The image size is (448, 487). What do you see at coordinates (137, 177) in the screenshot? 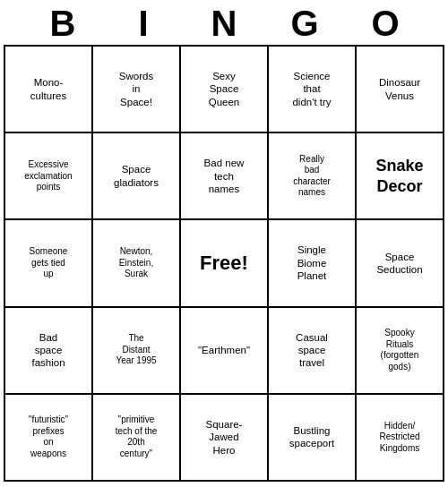
I see `bingo-cell-6: Space gladiators` at bounding box center [137, 177].